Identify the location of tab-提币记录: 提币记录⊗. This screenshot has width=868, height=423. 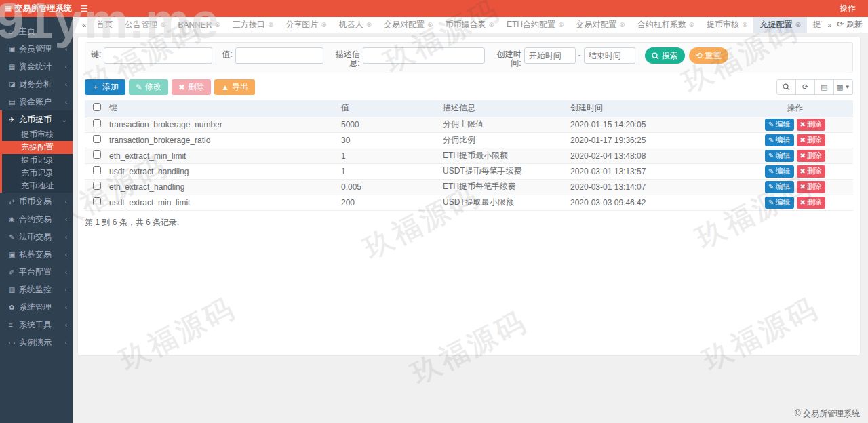
(815, 24).